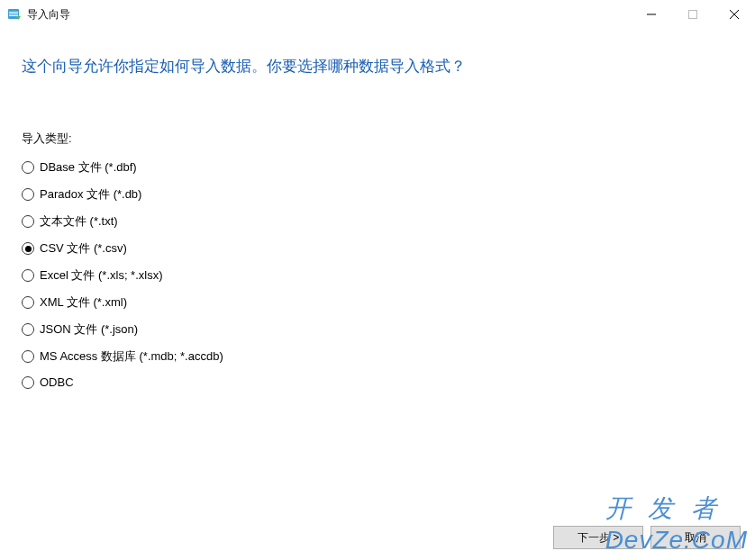  What do you see at coordinates (378, 139) in the screenshot?
I see `import-type-label: 导入类型:` at bounding box center [378, 139].